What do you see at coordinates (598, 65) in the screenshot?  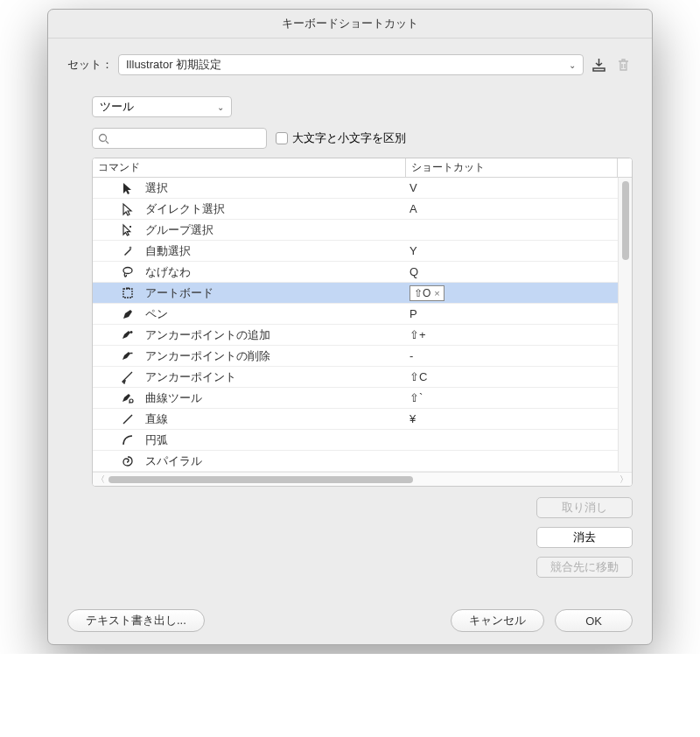 I see `save-set-button` at bounding box center [598, 65].